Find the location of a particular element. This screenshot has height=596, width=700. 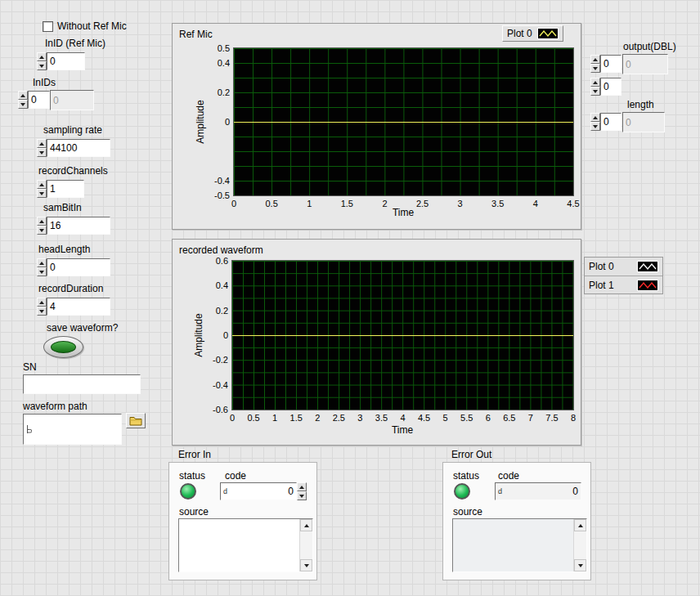

head-length-field: 0 is located at coordinates (79, 267).